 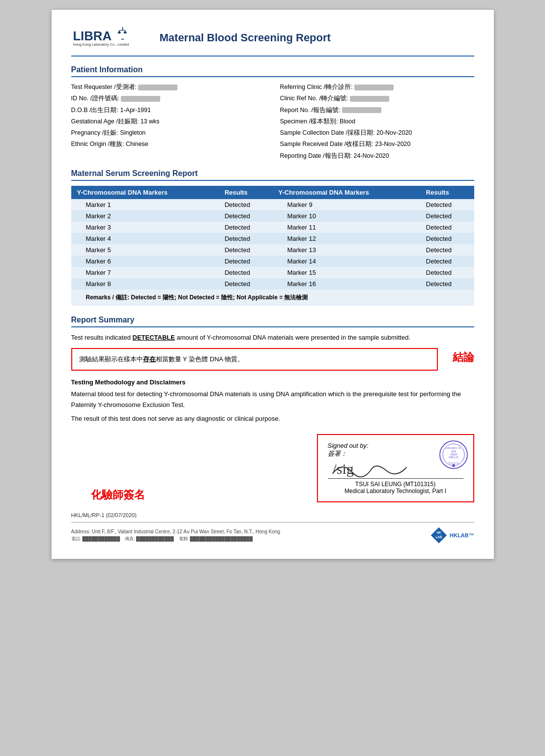 What do you see at coordinates (439, 533) in the screenshot?
I see `svg-text: HK` at bounding box center [439, 533].